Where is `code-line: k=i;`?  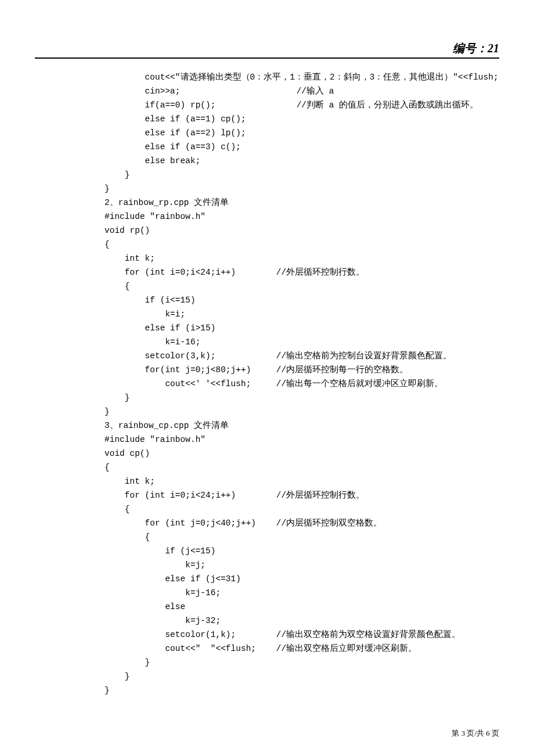
code-line: k=i; is located at coordinates (145, 314).